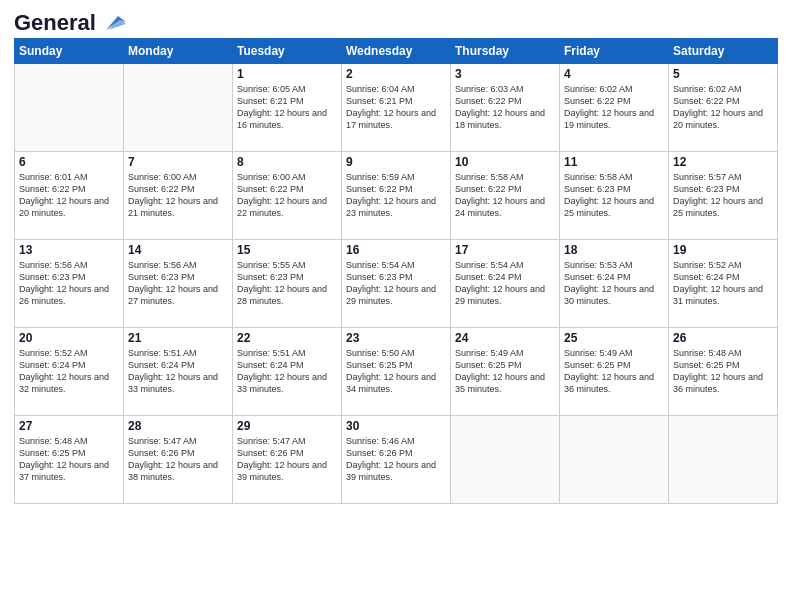 The height and width of the screenshot is (612, 792). Describe the element at coordinates (396, 52) in the screenshot. I see `weekday-header-row: SundayMondayTuesdayWednesdayThursdayFrid…` at that location.